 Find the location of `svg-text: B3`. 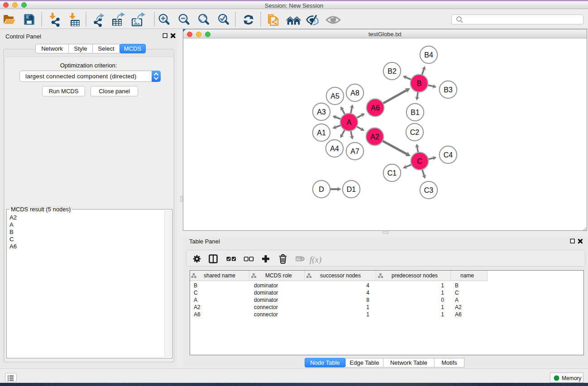

svg-text: B3 is located at coordinates (448, 90).